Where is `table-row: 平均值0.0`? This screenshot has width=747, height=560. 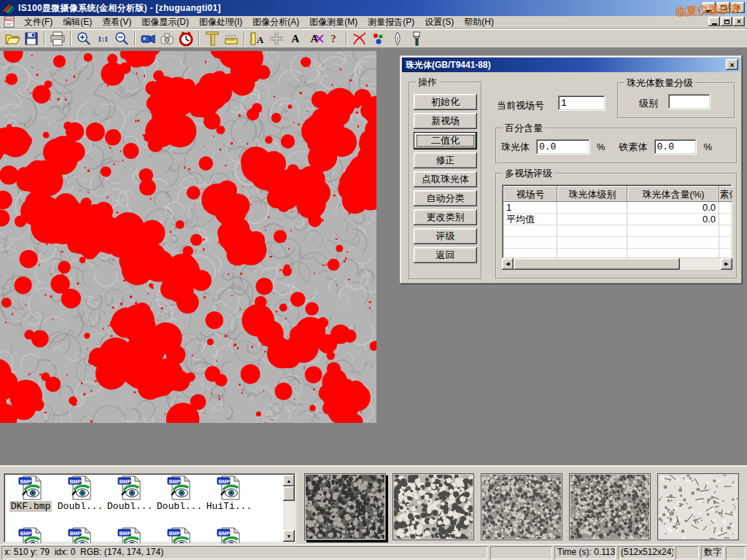 table-row: 平均值0.0 is located at coordinates (617, 219).